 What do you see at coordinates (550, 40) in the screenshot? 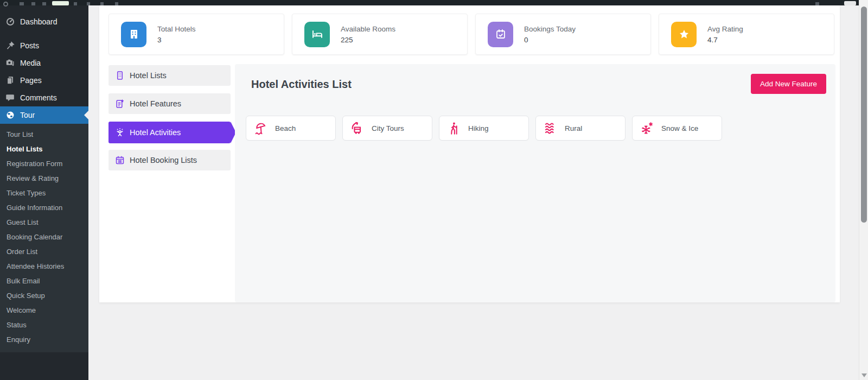
I see `stat-value: 0` at bounding box center [550, 40].